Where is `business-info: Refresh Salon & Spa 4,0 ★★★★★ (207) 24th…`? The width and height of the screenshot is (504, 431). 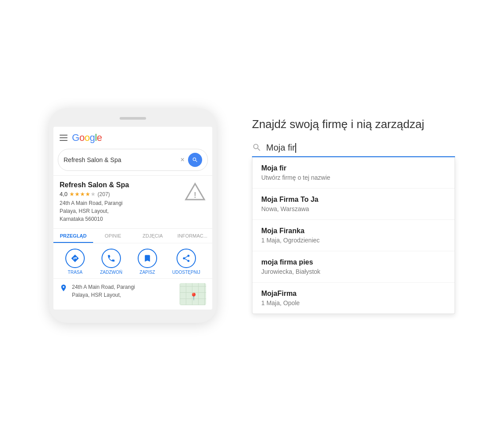
business-info: Refresh Salon & Spa 4,0 ★★★★★ (207) 24th… is located at coordinates (94, 202).